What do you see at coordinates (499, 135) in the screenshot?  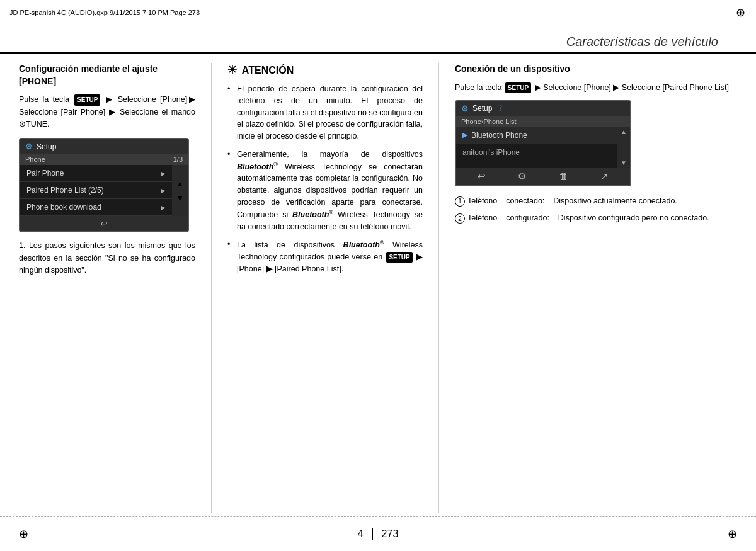 I see `bt-phone-label: Bluetooth Phone` at bounding box center [499, 135].